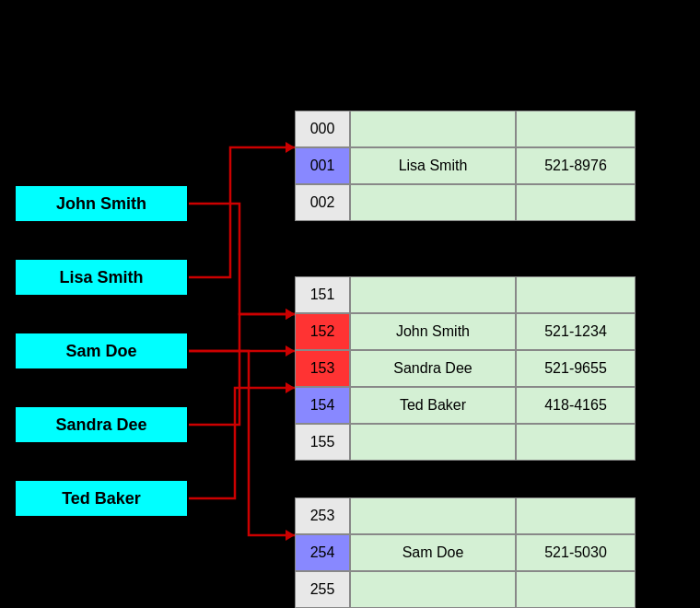  I want to click on table-row: 253, so click(465, 516).